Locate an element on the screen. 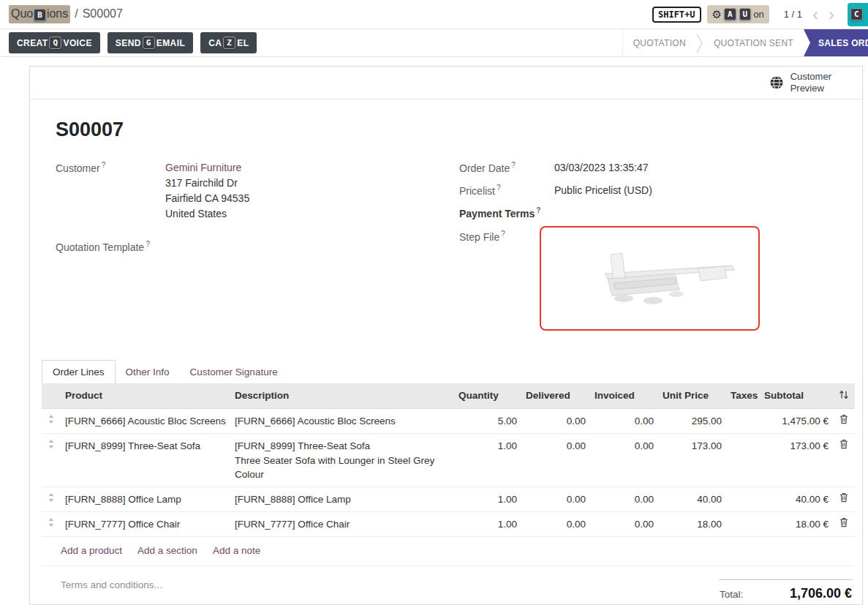  add-note-link: Add a note is located at coordinates (237, 550).